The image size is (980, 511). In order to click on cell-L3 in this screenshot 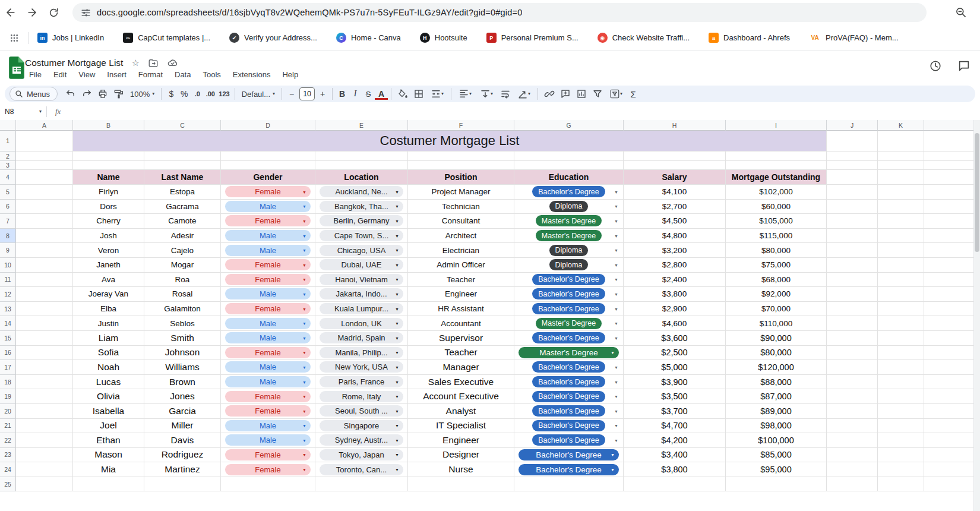, I will do `click(949, 165)`.